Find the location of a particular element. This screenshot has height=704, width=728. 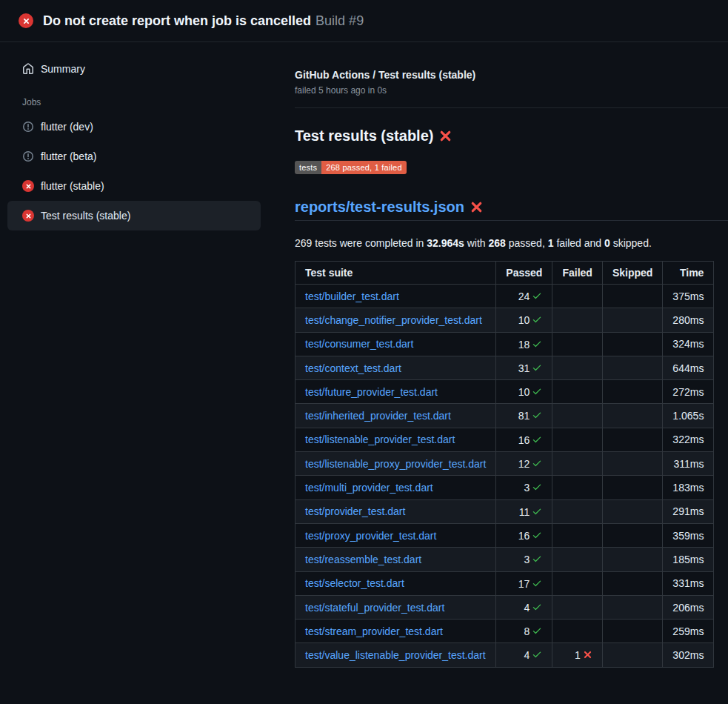

test-suite-link: test/listenable_proxy_provider_test.dart is located at coordinates (395, 464).